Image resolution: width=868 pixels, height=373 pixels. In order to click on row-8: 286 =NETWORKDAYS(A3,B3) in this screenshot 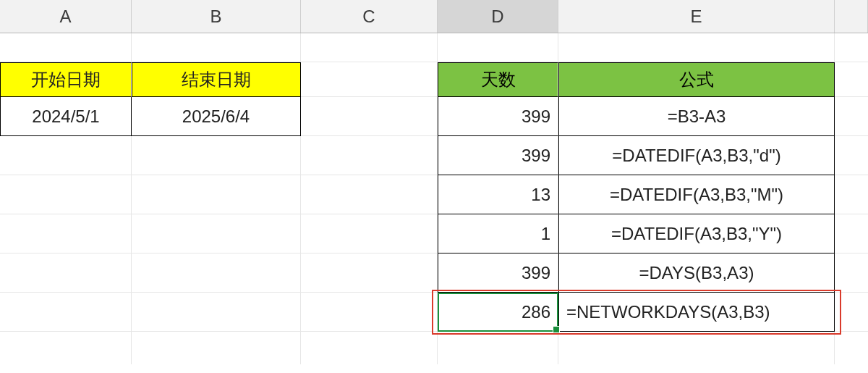, I will do `click(434, 312)`.